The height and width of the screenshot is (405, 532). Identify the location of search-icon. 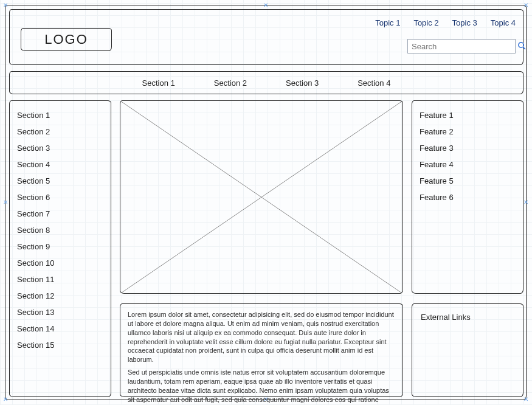
(522, 46).